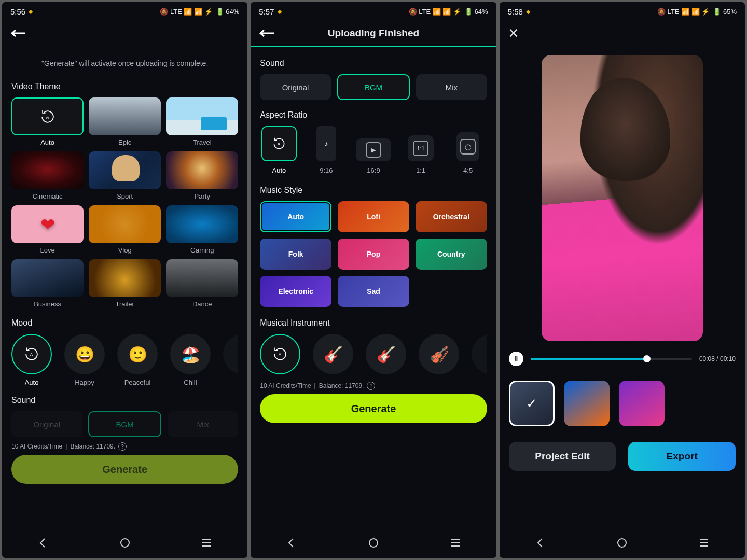 The height and width of the screenshot is (560, 747). I want to click on music-country: Country, so click(451, 254).